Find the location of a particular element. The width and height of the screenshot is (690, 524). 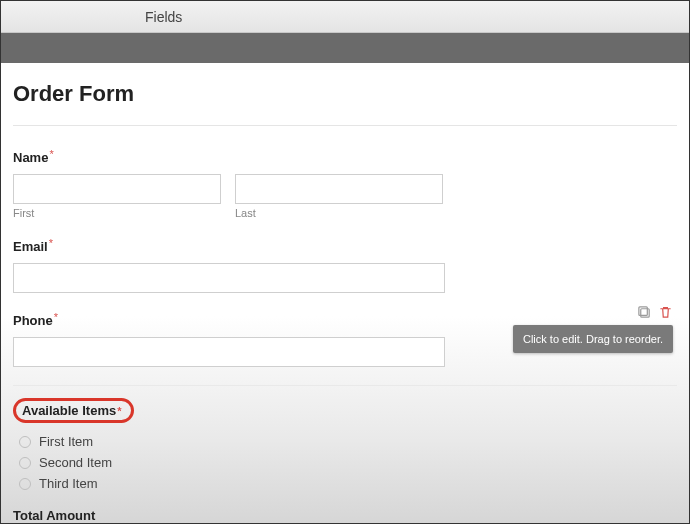

phone-input is located at coordinates (229, 352).